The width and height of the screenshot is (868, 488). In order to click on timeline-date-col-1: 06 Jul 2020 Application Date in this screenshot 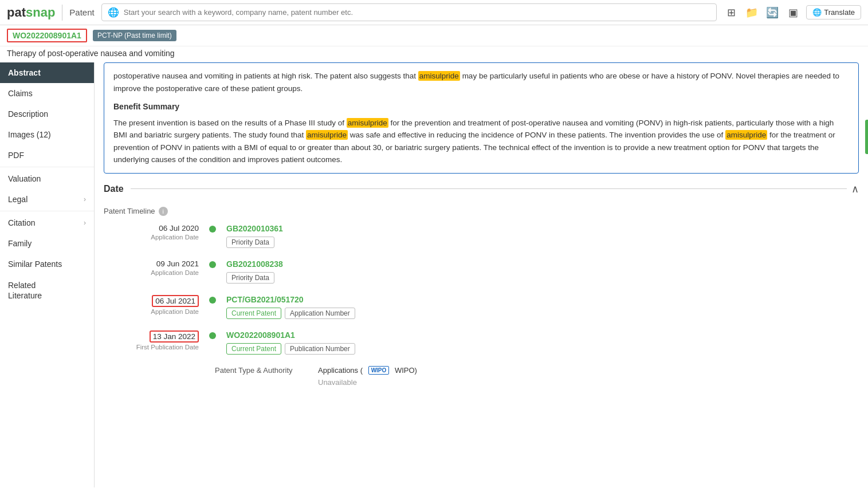, I will do `click(161, 233)`.